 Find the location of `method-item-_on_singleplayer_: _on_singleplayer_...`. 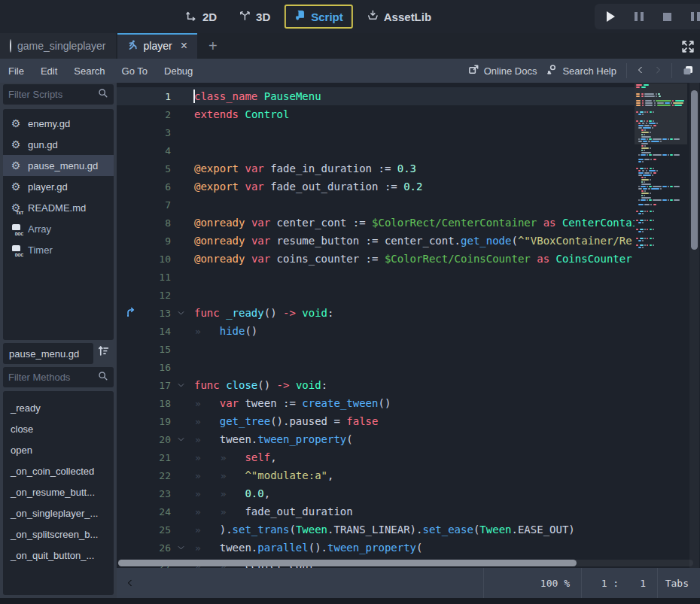

method-item-_on_singleplayer_: _on_singleplayer_... is located at coordinates (59, 513).